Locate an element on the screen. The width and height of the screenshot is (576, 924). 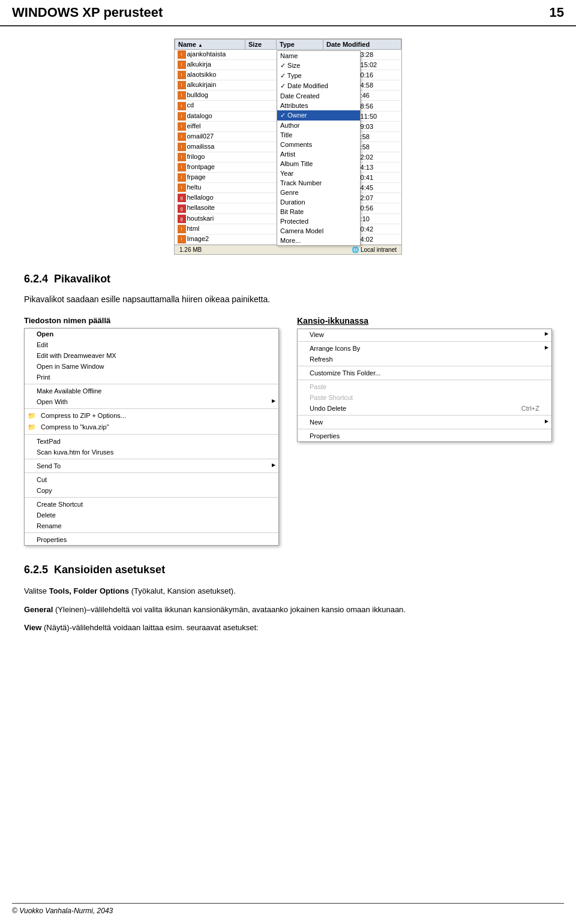
menu-item-cut: Cut is located at coordinates (151, 480).